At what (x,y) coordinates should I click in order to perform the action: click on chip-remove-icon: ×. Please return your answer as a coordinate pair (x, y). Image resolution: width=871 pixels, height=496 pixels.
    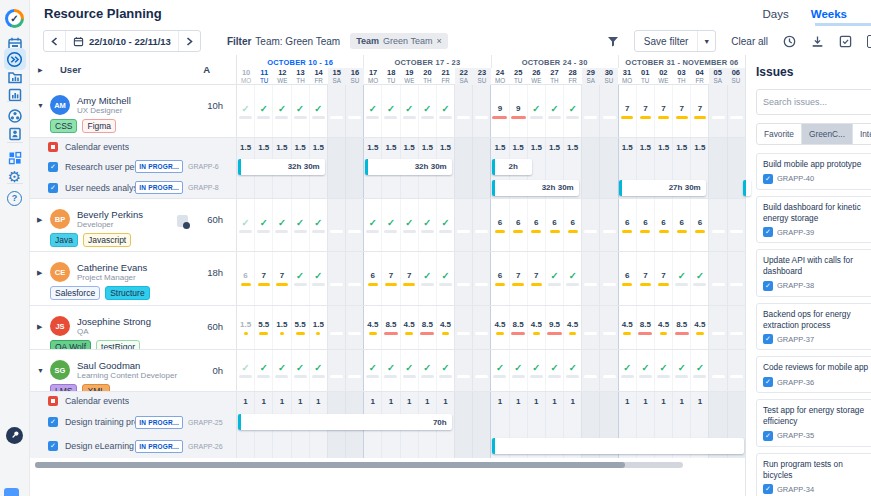
    Looking at the image, I should click on (438, 41).